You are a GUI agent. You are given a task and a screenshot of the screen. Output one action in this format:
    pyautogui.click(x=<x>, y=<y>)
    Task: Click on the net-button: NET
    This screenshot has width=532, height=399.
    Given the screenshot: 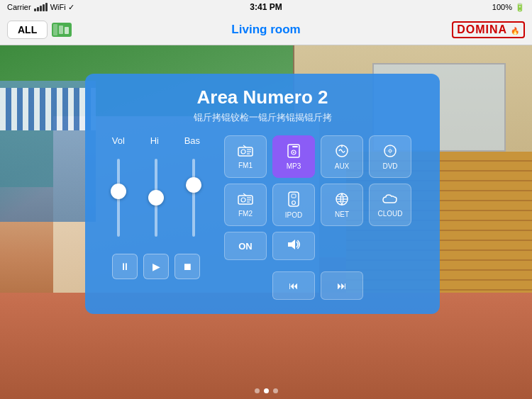 What is the action you would take?
    pyautogui.click(x=342, y=205)
    